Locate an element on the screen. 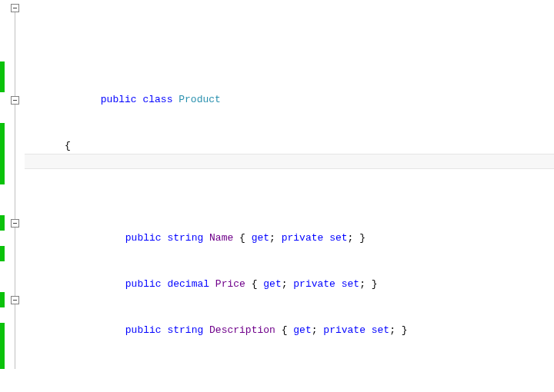 The image size is (554, 392). type-name: Product is located at coordinates (200, 100).